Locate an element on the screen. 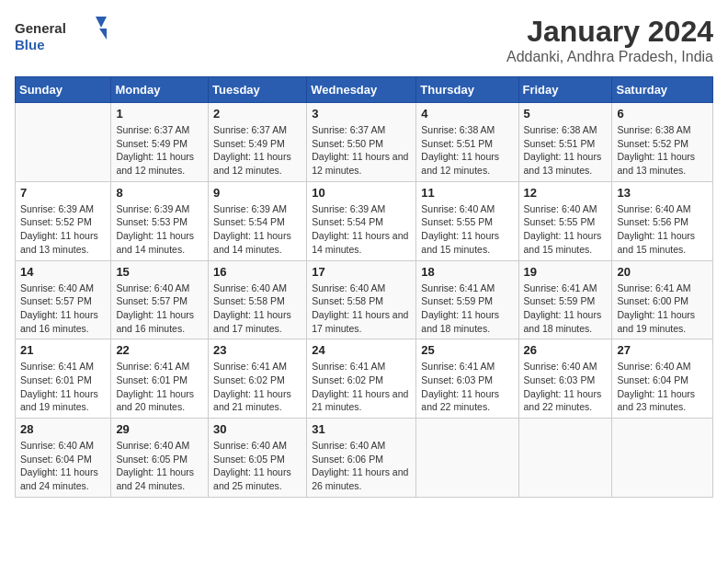 The height and width of the screenshot is (563, 728). day-info: Sunrise: 6:40 AMSunset: 6:06 PMDaylight:… is located at coordinates (361, 465).